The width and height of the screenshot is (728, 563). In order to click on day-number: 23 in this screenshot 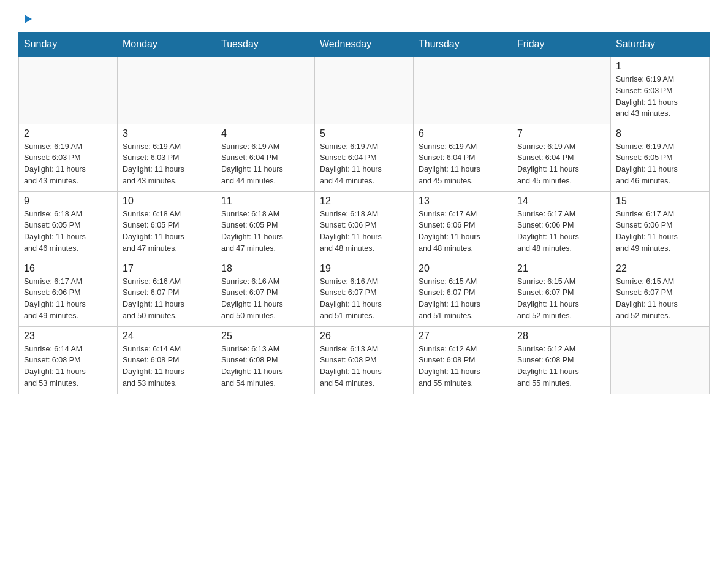, I will do `click(68, 336)`.